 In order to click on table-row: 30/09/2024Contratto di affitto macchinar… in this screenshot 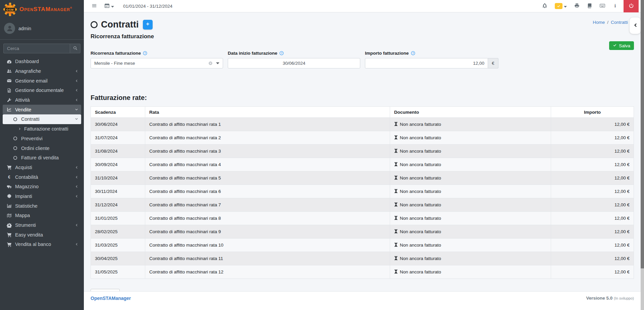, I will do `click(362, 165)`.